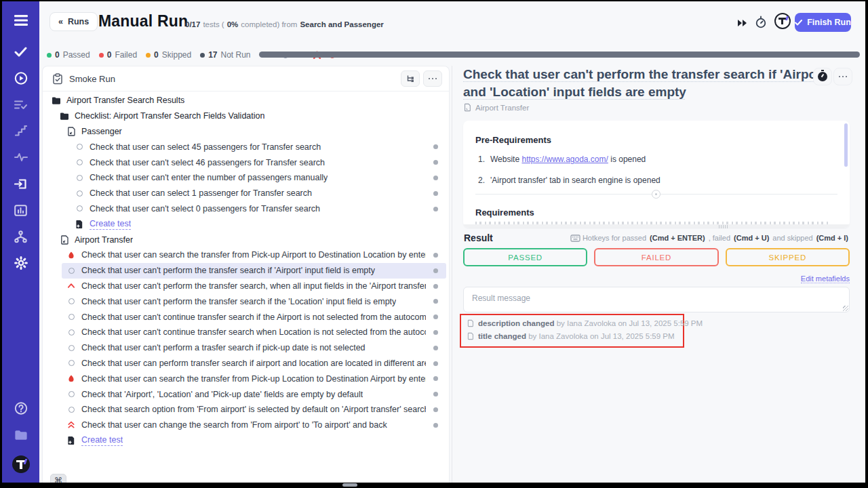 The height and width of the screenshot is (488, 868). Describe the element at coordinates (656, 300) in the screenshot. I see `result-message-input` at that location.